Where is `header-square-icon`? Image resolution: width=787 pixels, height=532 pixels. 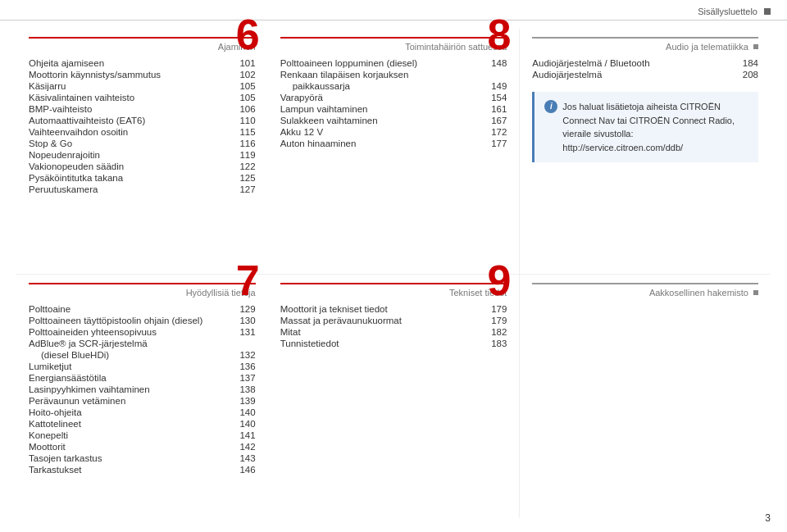
header-square-icon is located at coordinates (767, 11).